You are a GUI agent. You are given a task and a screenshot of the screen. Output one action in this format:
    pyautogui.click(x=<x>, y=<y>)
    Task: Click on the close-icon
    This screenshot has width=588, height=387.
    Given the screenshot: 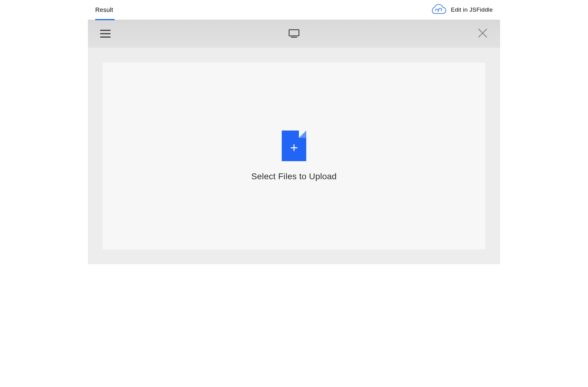 What is the action you would take?
    pyautogui.click(x=483, y=34)
    